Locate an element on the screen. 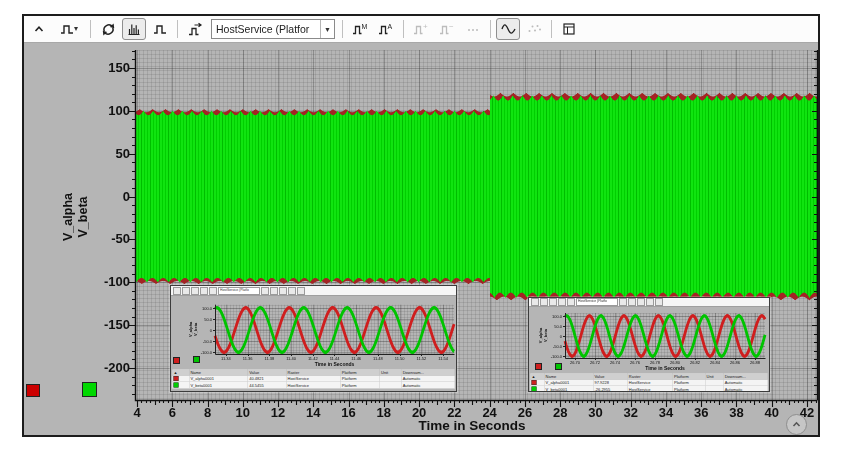 Image resolution: width=861 pixels, height=456 pixels. measure-manual-button: M is located at coordinates (360, 29).